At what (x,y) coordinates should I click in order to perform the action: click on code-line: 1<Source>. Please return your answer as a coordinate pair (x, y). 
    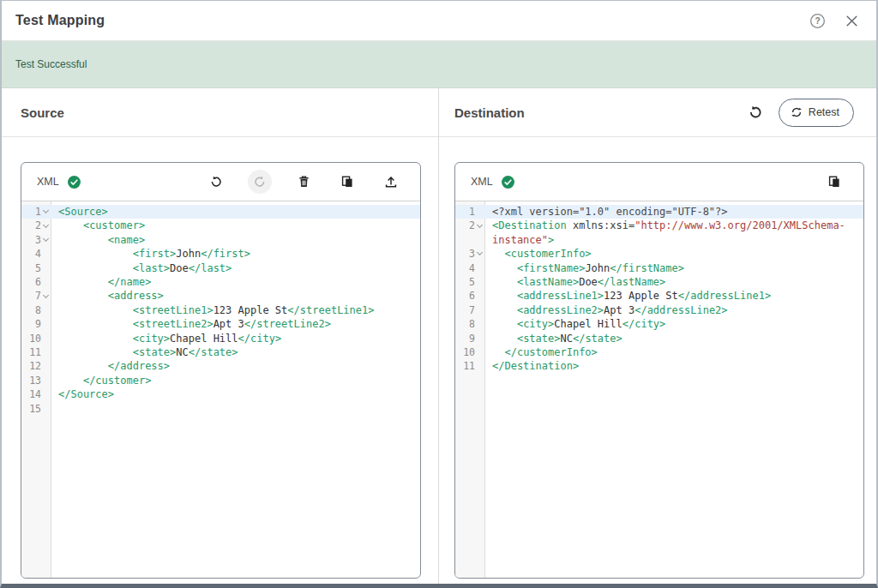
    Looking at the image, I should click on (221, 212).